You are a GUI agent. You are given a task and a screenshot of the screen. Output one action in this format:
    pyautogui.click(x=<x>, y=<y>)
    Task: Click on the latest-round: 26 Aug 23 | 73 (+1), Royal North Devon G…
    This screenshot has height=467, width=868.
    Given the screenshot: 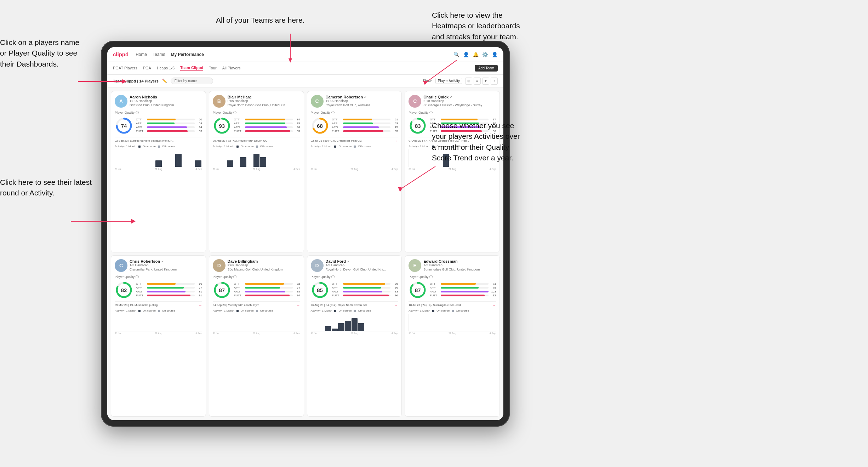 What is the action you would take?
    pyautogui.click(x=256, y=140)
    